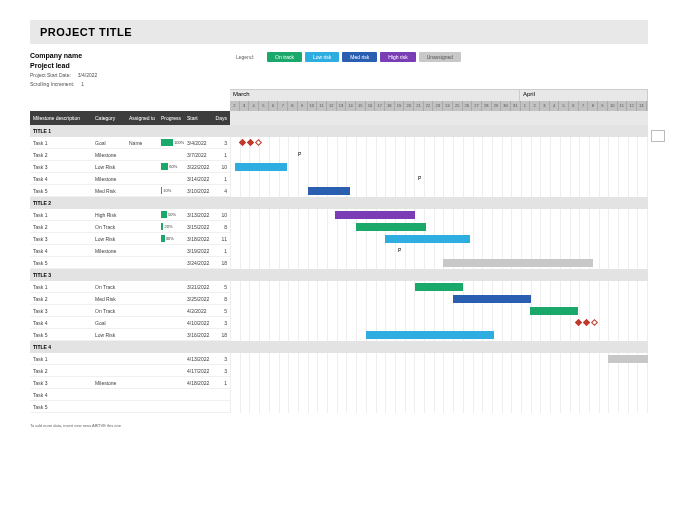  I want to click on task-row: Task 1High Risk 50%3/13/202210, so click(130, 215).